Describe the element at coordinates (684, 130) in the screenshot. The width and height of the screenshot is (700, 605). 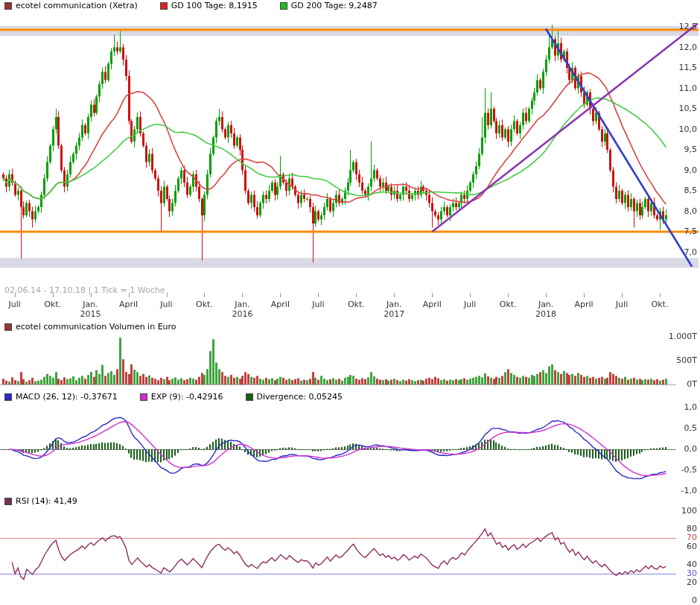
I see `main-y-axis-label: 10,0` at that location.